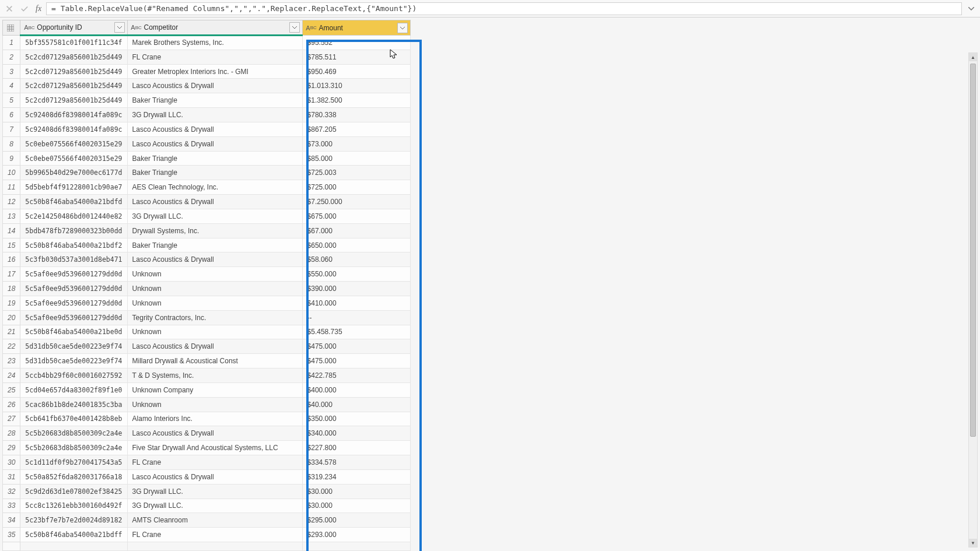 Image resolution: width=980 pixels, height=551 pixels. What do you see at coordinates (356, 546) in the screenshot?
I see `cell-amount` at bounding box center [356, 546].